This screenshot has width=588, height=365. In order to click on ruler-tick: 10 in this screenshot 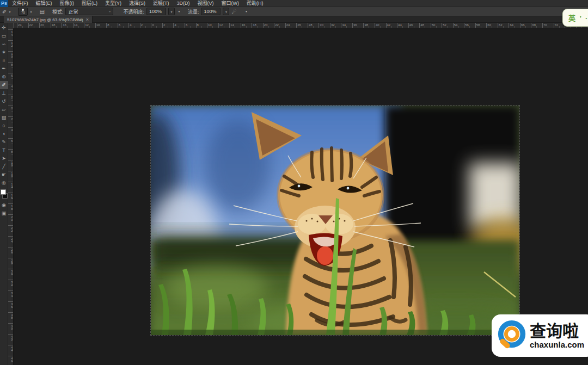, I will do `click(101, 26)`.